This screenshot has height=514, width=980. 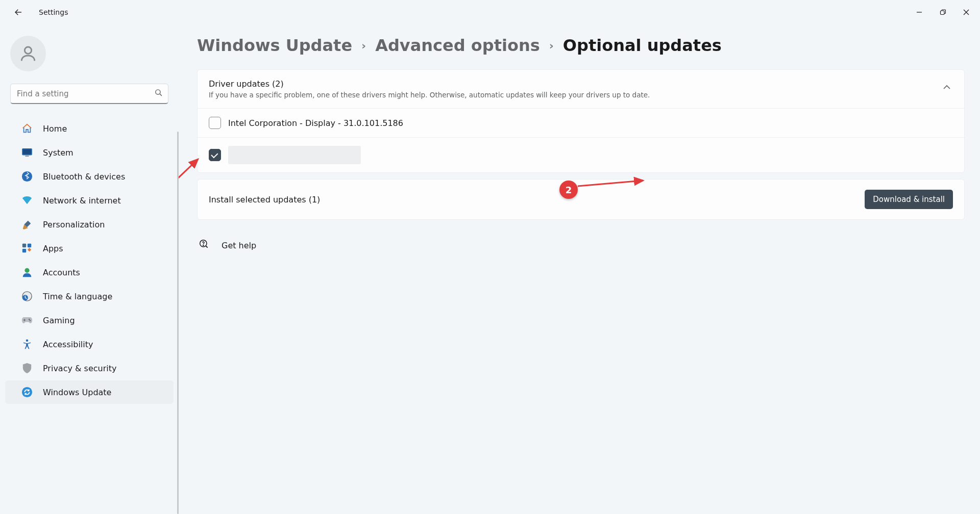 I want to click on sidebar-item-accounts: Accounts, so click(x=89, y=272).